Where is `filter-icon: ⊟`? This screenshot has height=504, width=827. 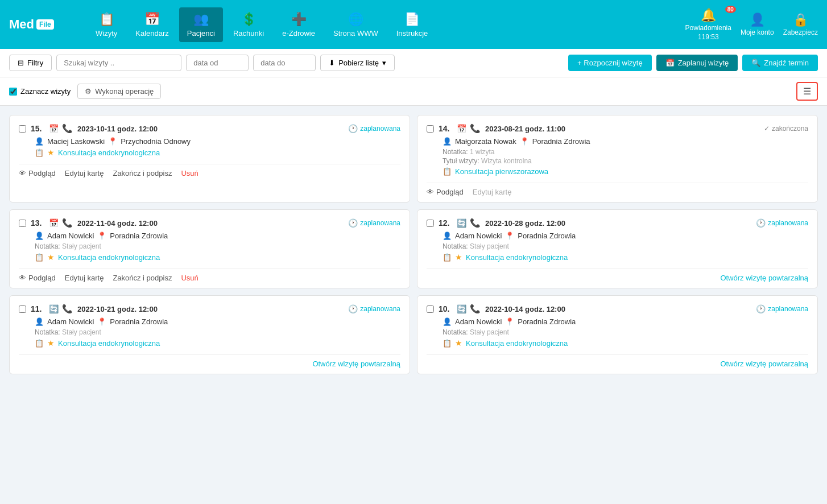
filter-icon: ⊟ is located at coordinates (20, 63).